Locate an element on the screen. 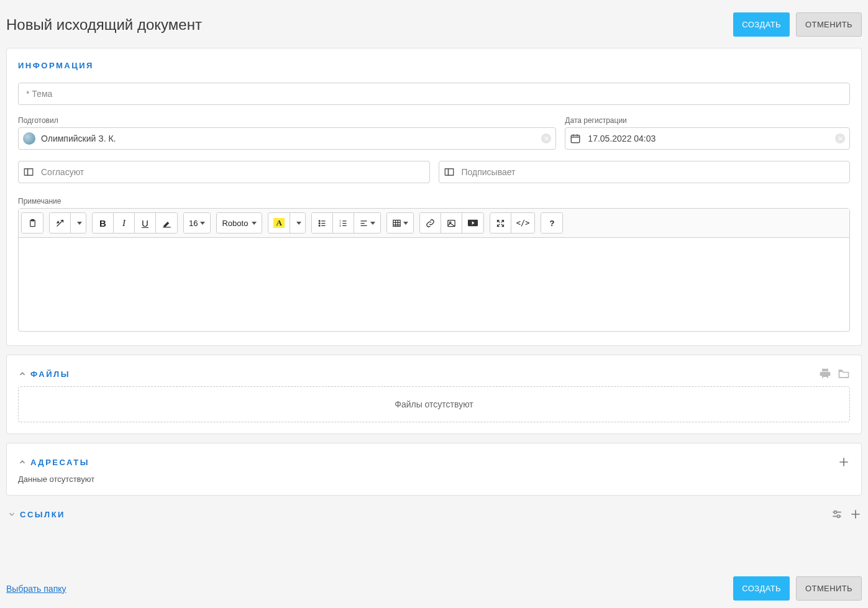  chevron-down-icon is located at coordinates (12, 514).